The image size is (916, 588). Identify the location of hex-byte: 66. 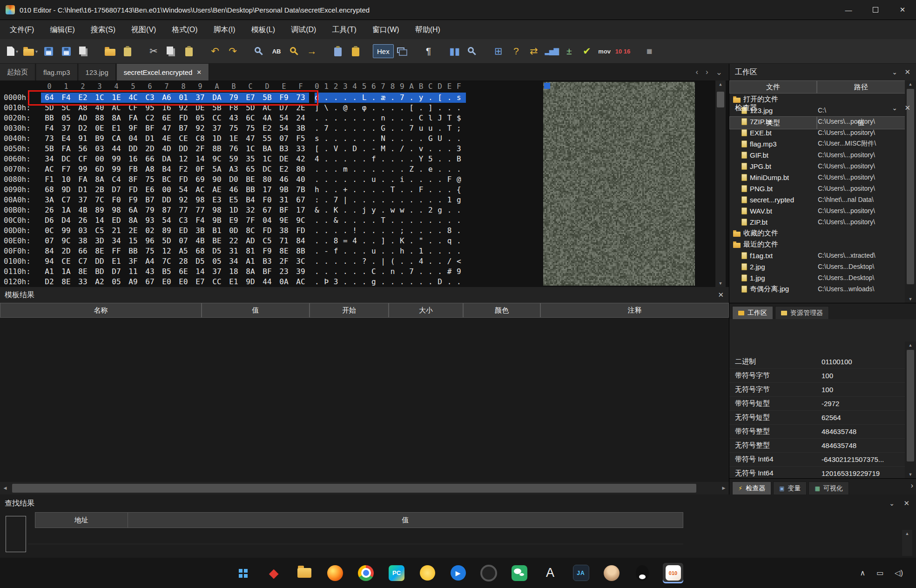
(150, 159).